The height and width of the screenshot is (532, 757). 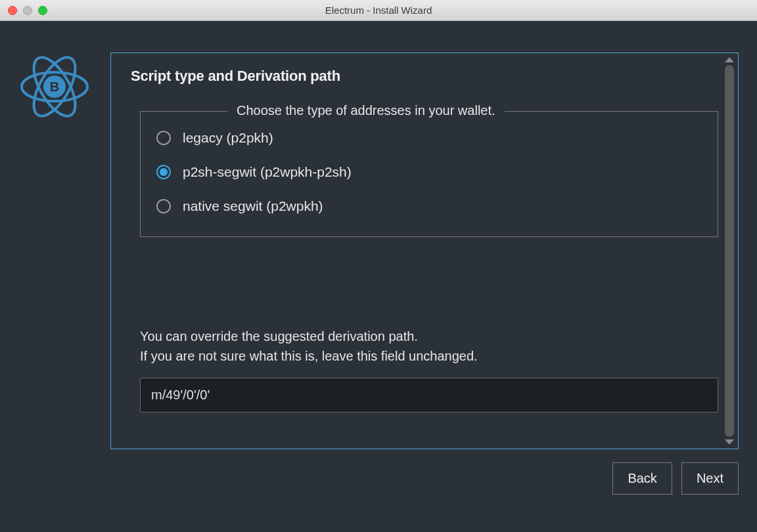 What do you see at coordinates (729, 442) in the screenshot?
I see `scroll-down-icon` at bounding box center [729, 442].